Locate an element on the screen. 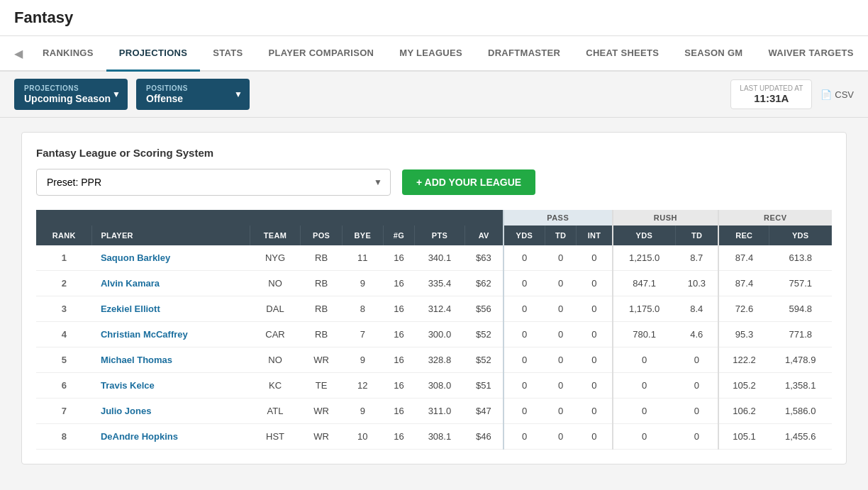  cell-rank: 5 is located at coordinates (64, 360).